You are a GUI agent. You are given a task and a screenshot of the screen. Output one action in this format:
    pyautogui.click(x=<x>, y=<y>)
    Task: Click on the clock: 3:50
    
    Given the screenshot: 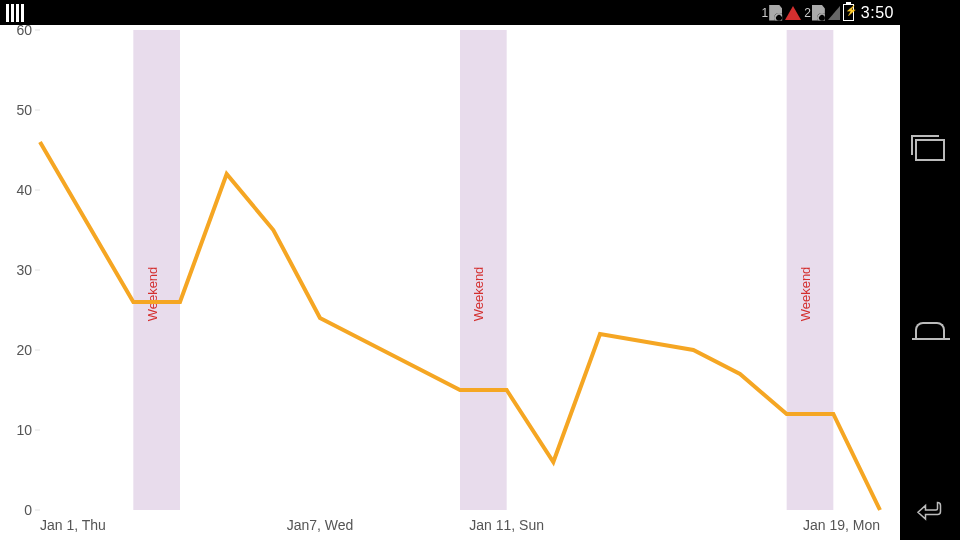 What is the action you would take?
    pyautogui.click(x=878, y=13)
    